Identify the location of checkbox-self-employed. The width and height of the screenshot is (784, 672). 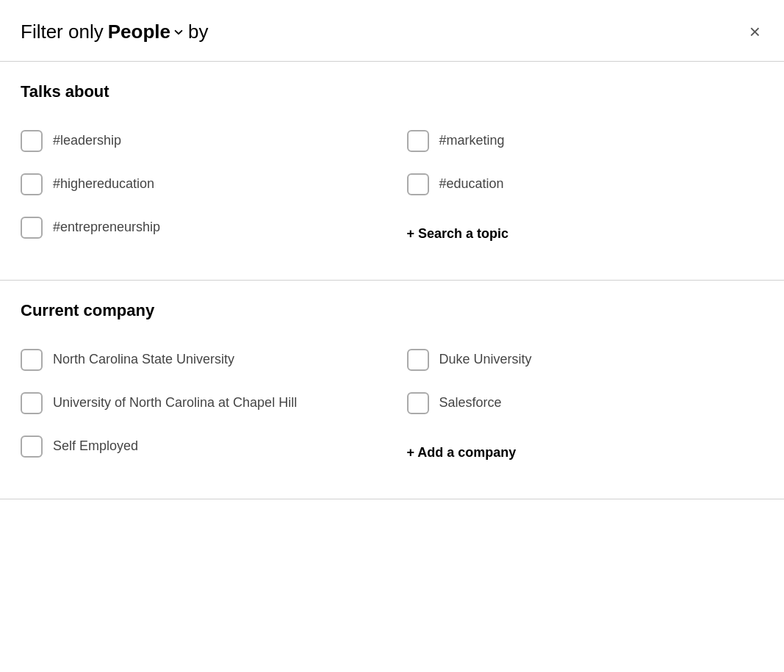
(32, 447).